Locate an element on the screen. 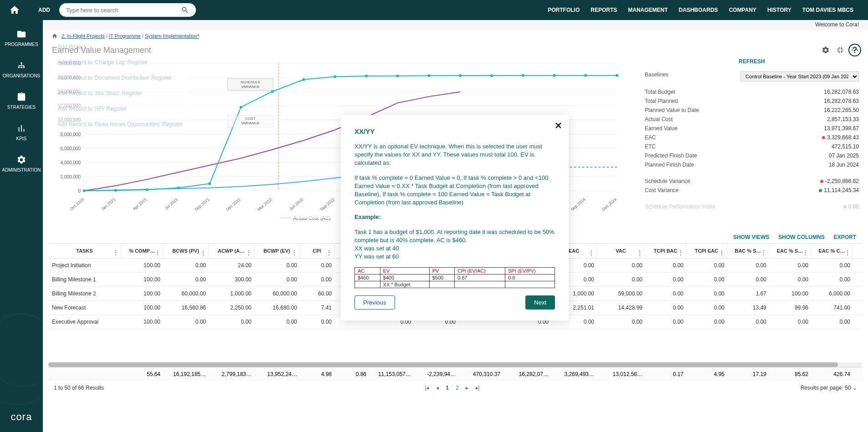 Image resolution: width=868 pixels, height=432 pixels. cell: 24.00 is located at coordinates (231, 265).